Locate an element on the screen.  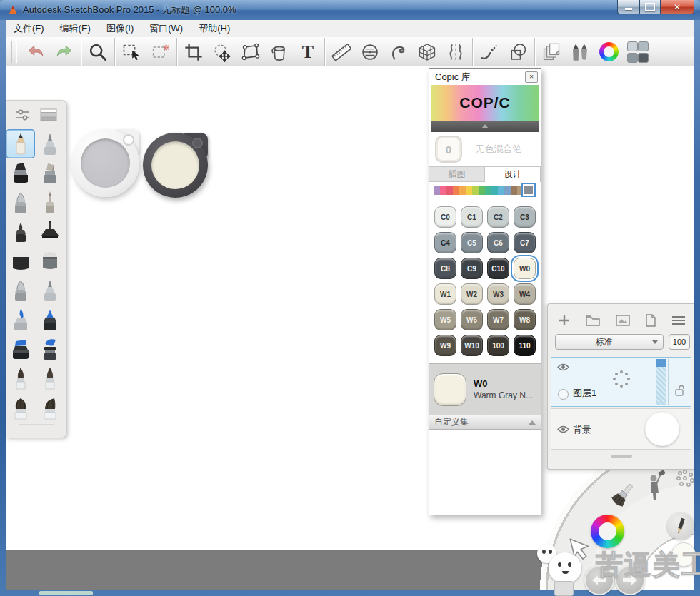
strip-selected-marker is located at coordinates (529, 190).